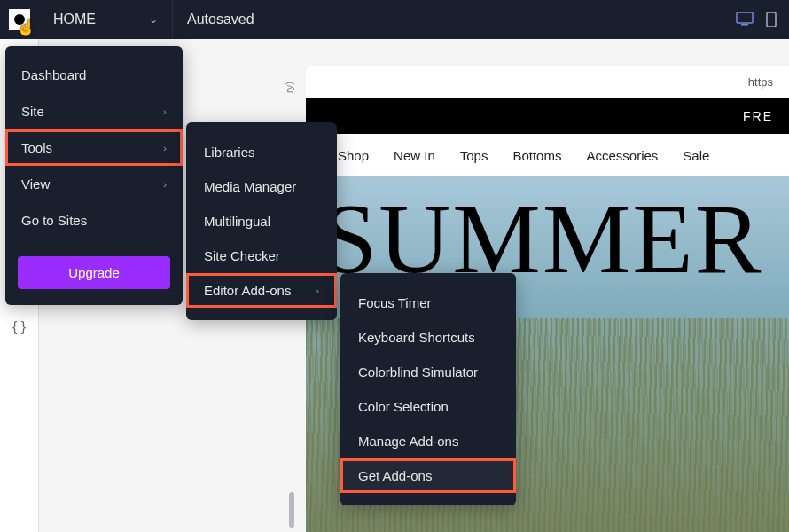  What do you see at coordinates (94, 273) in the screenshot?
I see `upgrade-button: Upgrade` at bounding box center [94, 273].